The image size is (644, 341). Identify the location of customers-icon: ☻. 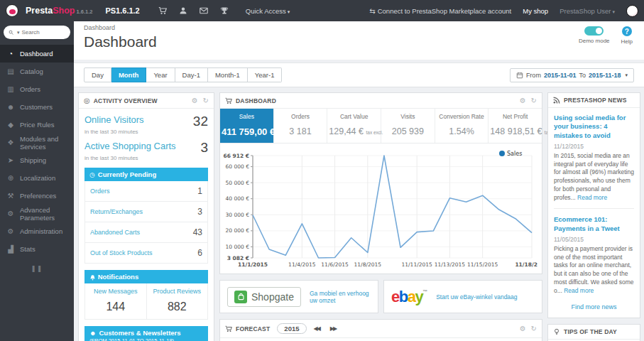
(11, 107).